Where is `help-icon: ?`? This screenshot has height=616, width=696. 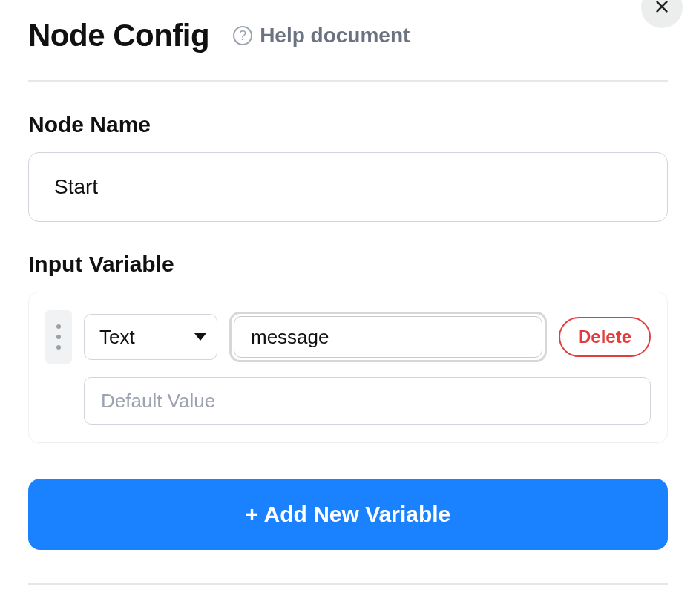 help-icon: ? is located at coordinates (243, 36).